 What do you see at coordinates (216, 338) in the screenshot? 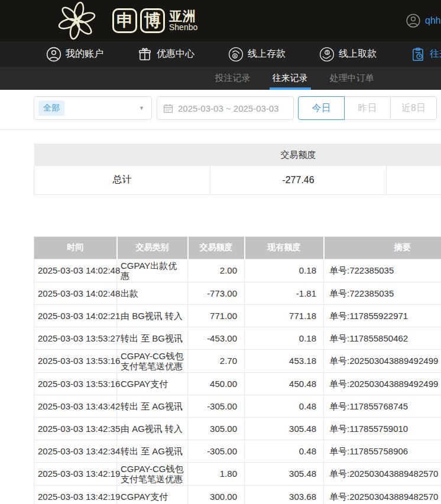
I see `cell-amount: -453.00` at bounding box center [216, 338].